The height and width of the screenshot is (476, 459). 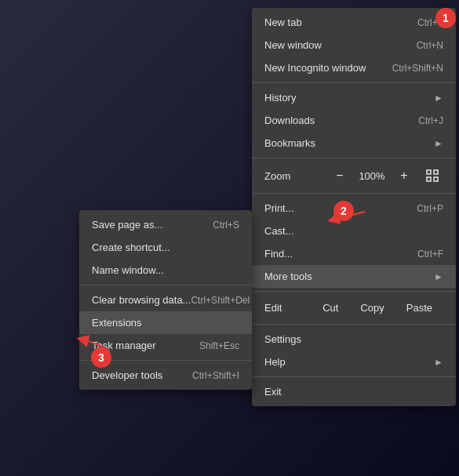 I want to click on more-tools-submenu: Save page as... Ctrl+S Create shortcut..…, so click(x=166, y=300).